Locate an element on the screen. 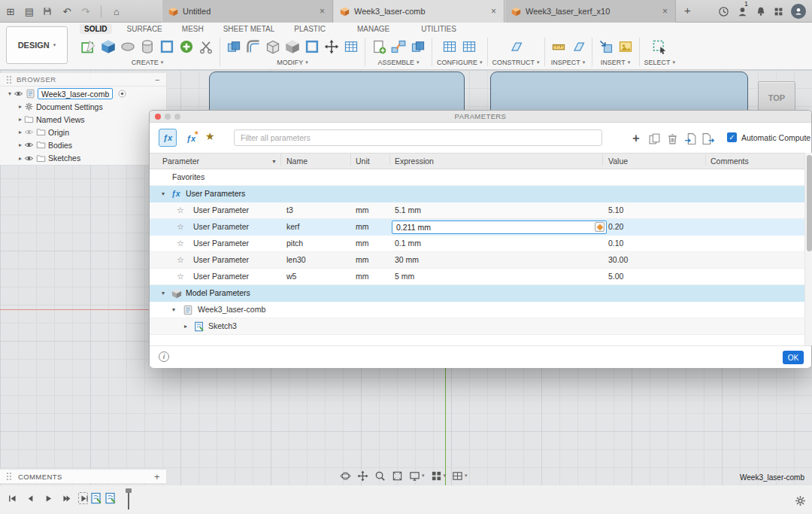 The height and width of the screenshot is (514, 812). app-grid-icon is located at coordinates (779, 12).